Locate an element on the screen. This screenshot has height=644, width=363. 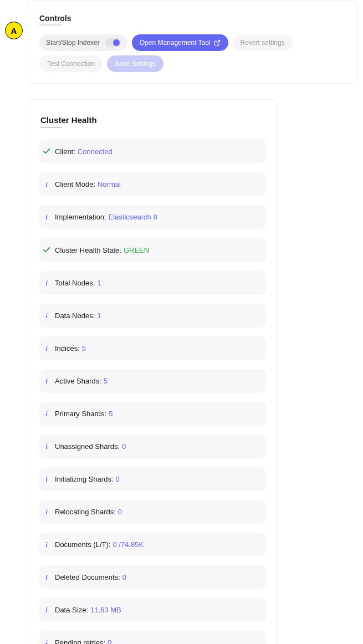
title-underline is located at coordinates (50, 25).